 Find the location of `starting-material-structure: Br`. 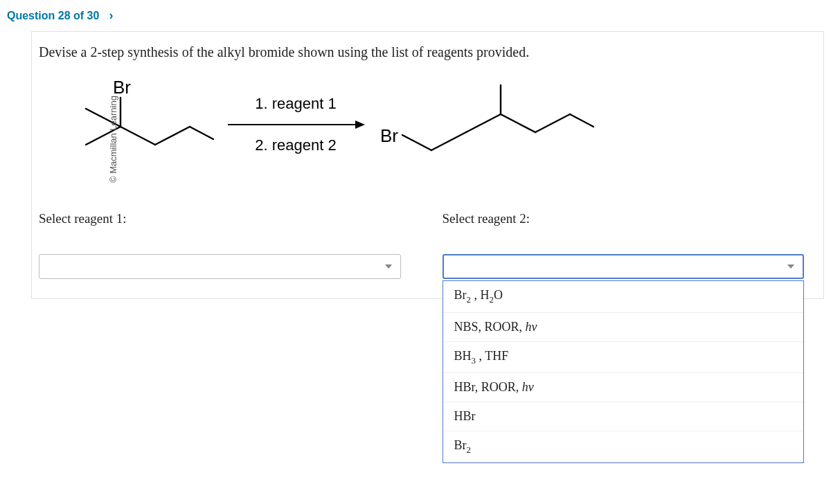

starting-material-structure: Br is located at coordinates (127, 125).